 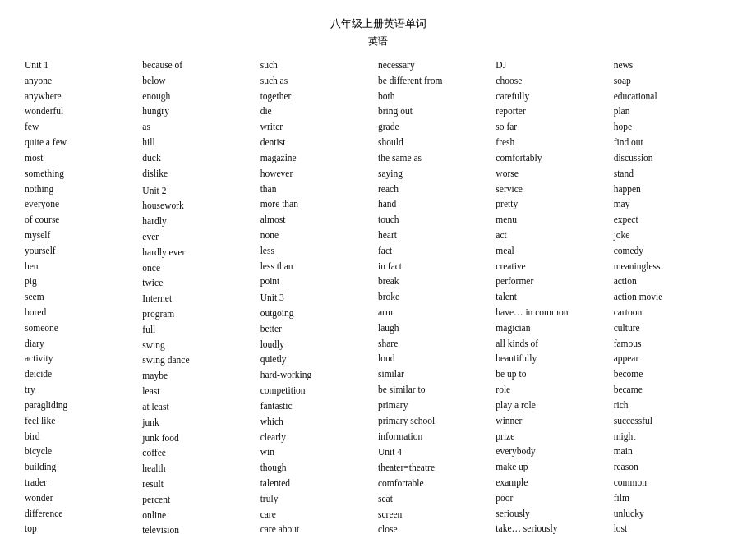 I want to click on word-item: bird, so click(x=84, y=437).